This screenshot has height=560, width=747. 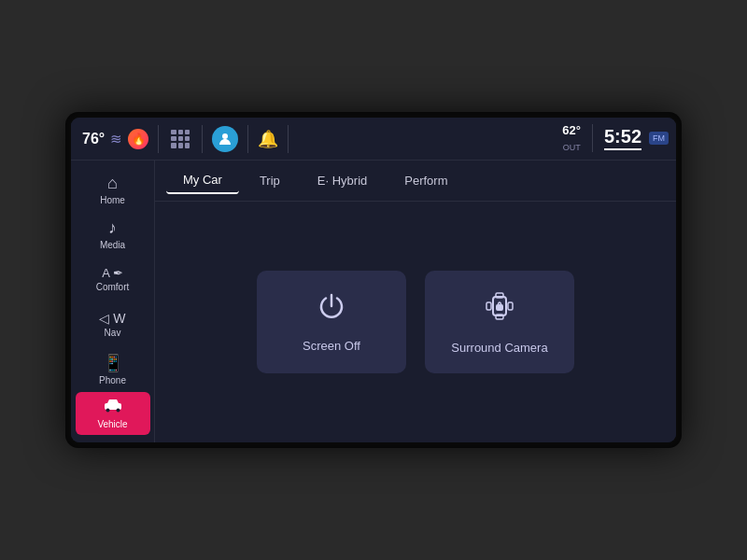 I want to click on grid-menu-icon, so click(x=180, y=139).